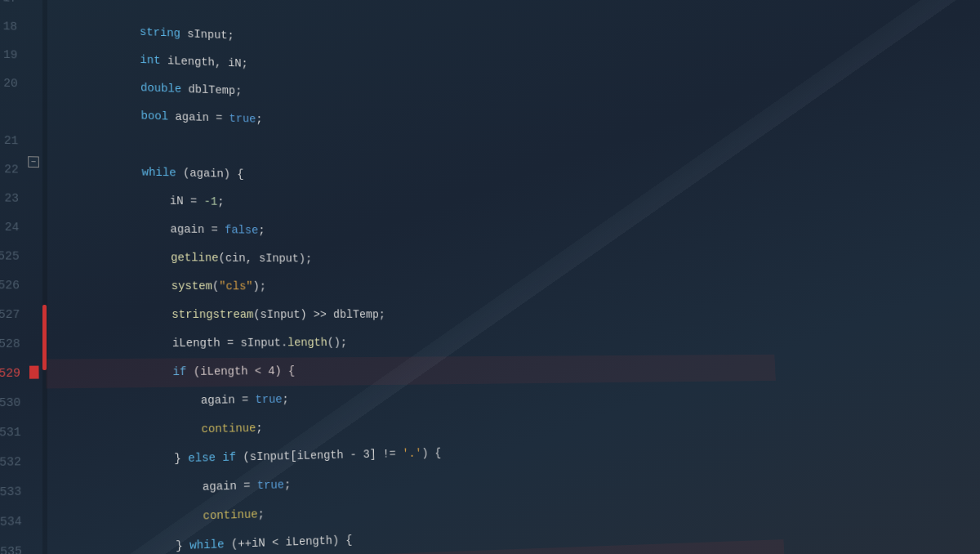 The width and height of the screenshot is (980, 554). Describe the element at coordinates (10, 315) in the screenshot. I see `line-num-527: 527` at that location.